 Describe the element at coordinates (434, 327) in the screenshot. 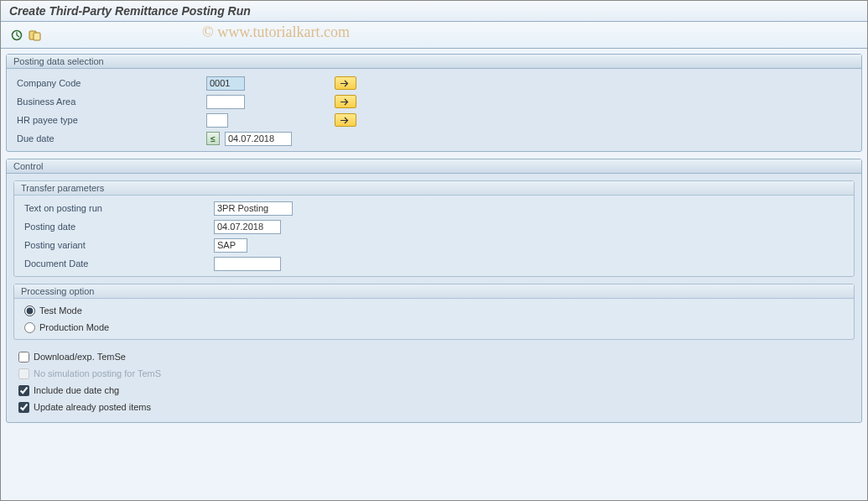

I see `radio-production-mode: Production Mode` at that location.